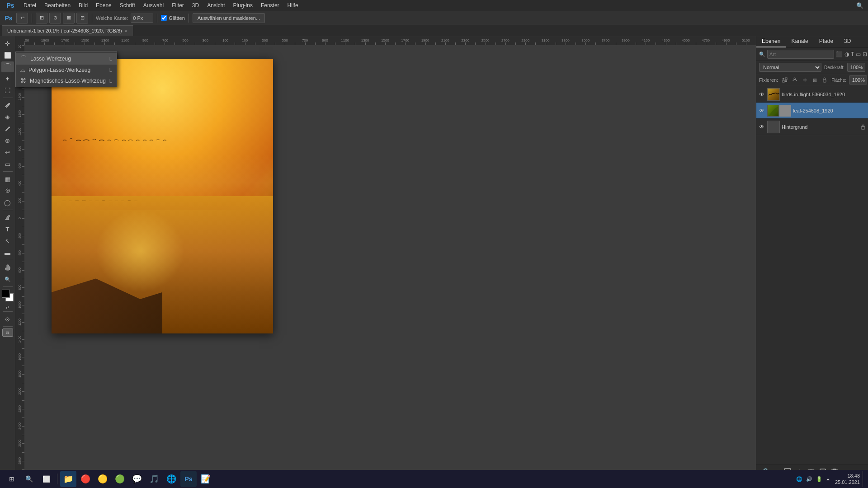 The width and height of the screenshot is (868, 488). What do you see at coordinates (858, 54) in the screenshot?
I see `panel-filter-shape-icon: ▭` at bounding box center [858, 54].